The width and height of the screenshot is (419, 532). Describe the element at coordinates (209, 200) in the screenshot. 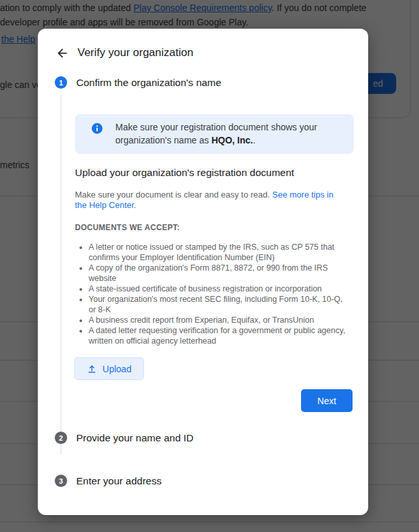

I see `upload-subtext: Make sure your document is clear and eas…` at that location.